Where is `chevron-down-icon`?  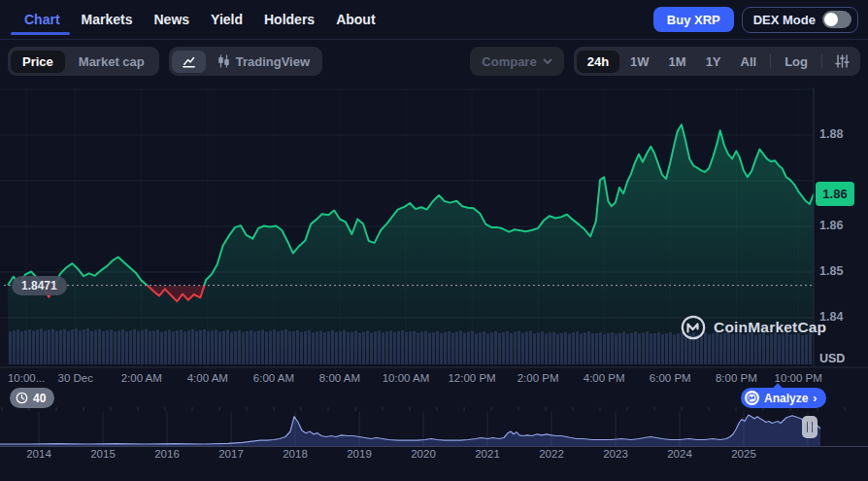
chevron-down-icon is located at coordinates (548, 62).